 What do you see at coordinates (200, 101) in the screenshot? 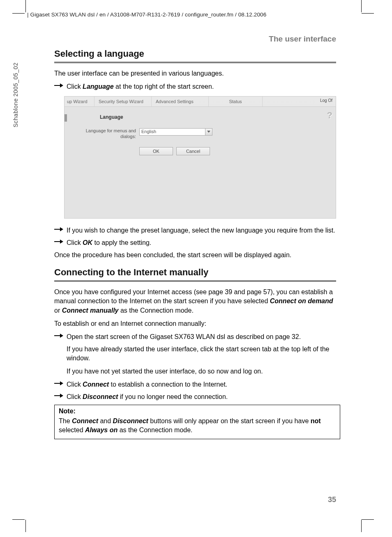
I see `tab-bar: up Wizard Security Setup Wizard Advanced…` at bounding box center [200, 101].